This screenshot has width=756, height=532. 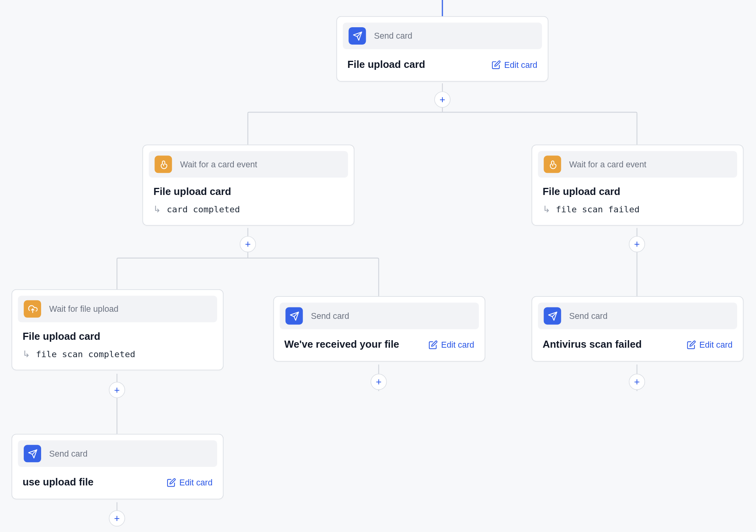 I want to click on node-send-antivirus-failed: Send card Antivirus scan failed Edit car…, so click(x=638, y=329).